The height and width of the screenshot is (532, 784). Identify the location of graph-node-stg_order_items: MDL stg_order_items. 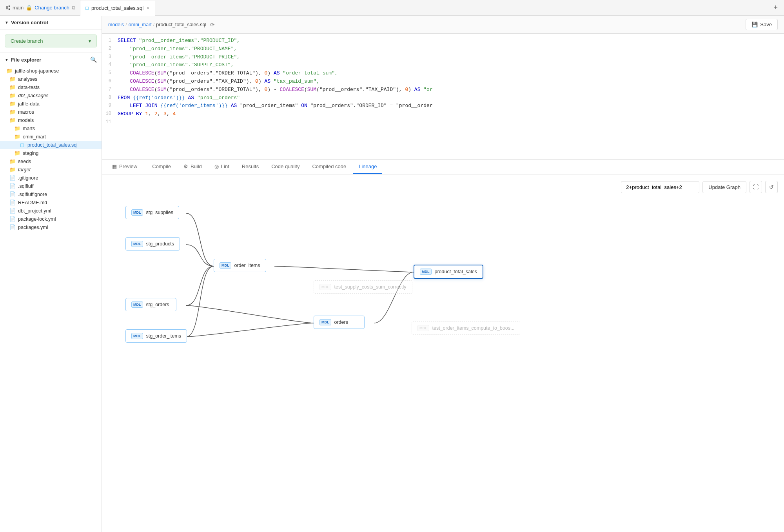
(156, 336).